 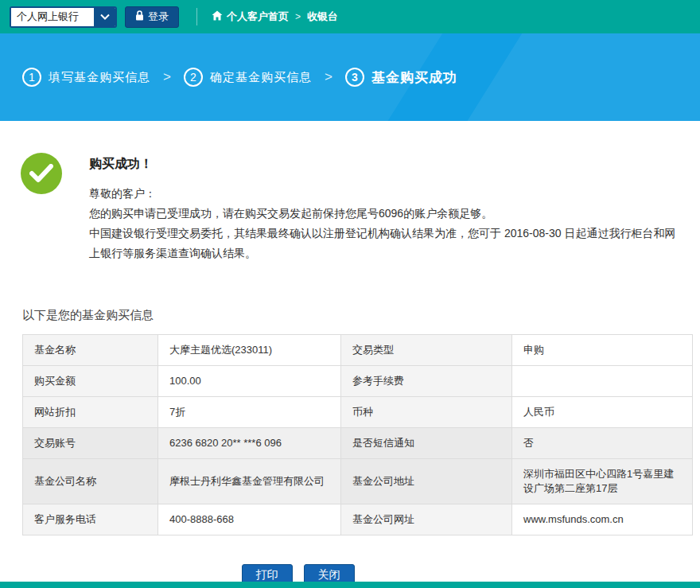 What do you see at coordinates (383, 194) in the screenshot?
I see `success-greeting: 尊敬的客户：` at bounding box center [383, 194].